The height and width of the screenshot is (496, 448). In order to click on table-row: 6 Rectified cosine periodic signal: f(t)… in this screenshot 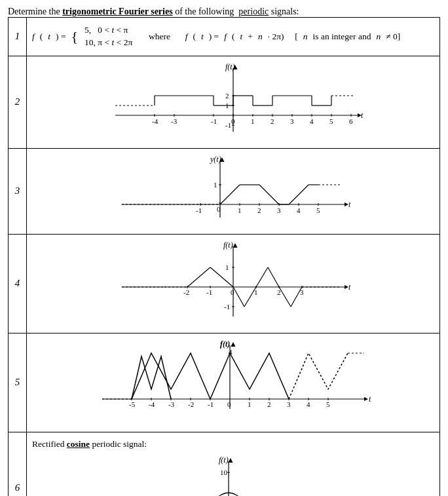, I will do `click(224, 464)`.